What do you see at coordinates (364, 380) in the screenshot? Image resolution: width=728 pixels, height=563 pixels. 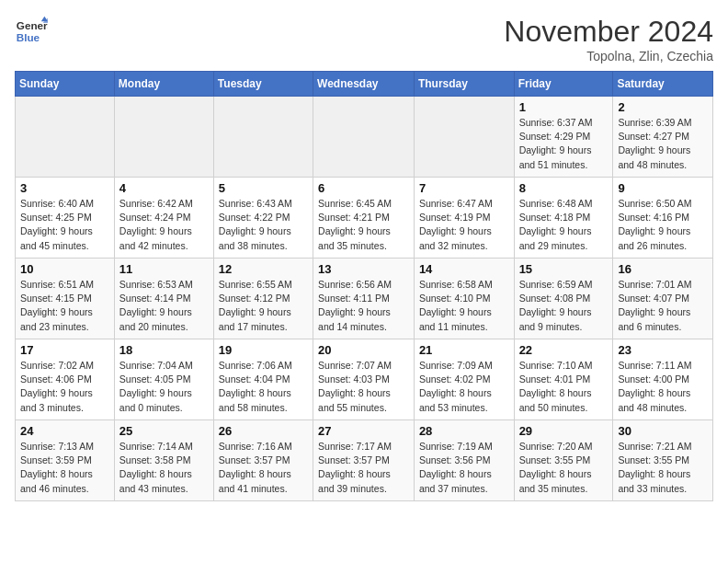 I see `calendar-cell: 20Sunrise: 7:07 AMSunset: 4:03 PMDayligh…` at bounding box center [364, 380].